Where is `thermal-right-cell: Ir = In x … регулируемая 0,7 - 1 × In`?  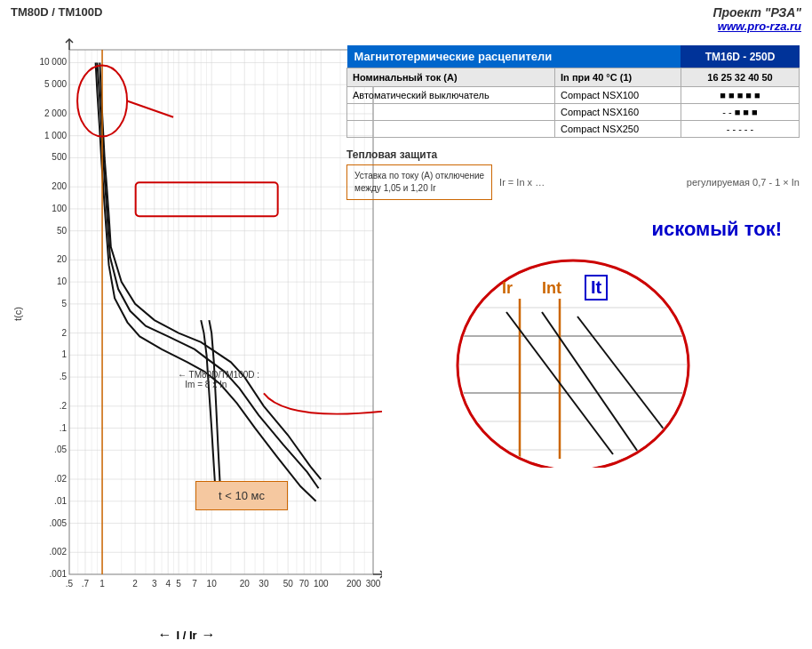 thermal-right-cell: Ir = In x … регулируемая 0,7 - 1 × In is located at coordinates (649, 182).